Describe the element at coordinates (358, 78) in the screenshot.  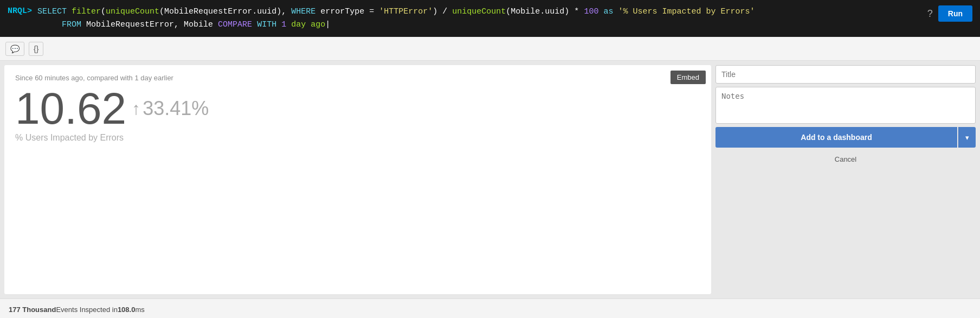
I see `since-text: Since 60 minutes ago, compared with 1 da…` at that location.